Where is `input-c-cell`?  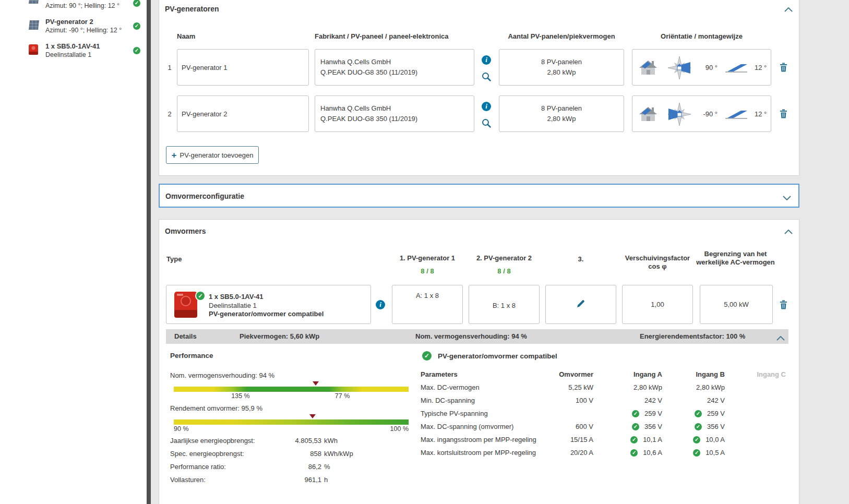
input-c-cell is located at coordinates (581, 305).